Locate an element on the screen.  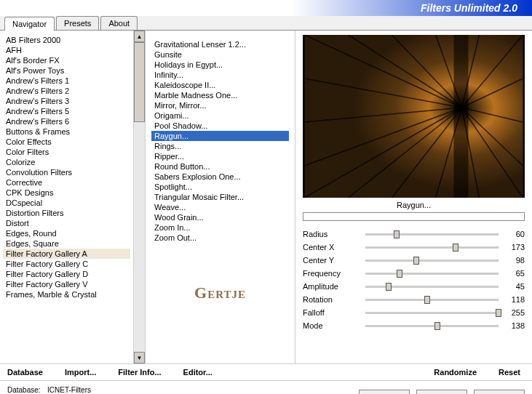
list-item: Distortion Filters is located at coordinates (67, 213).